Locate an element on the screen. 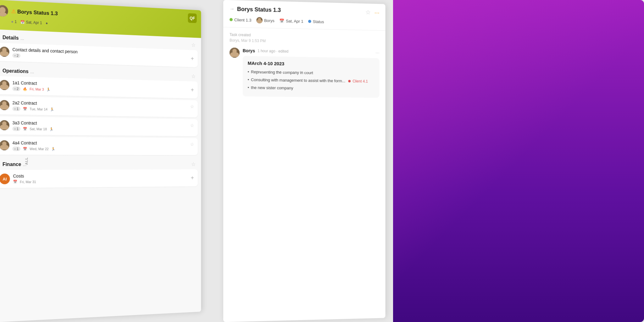 The width and height of the screenshot is (644, 322). comment-bullet-1: • Representing the company in court is located at coordinates (311, 73).